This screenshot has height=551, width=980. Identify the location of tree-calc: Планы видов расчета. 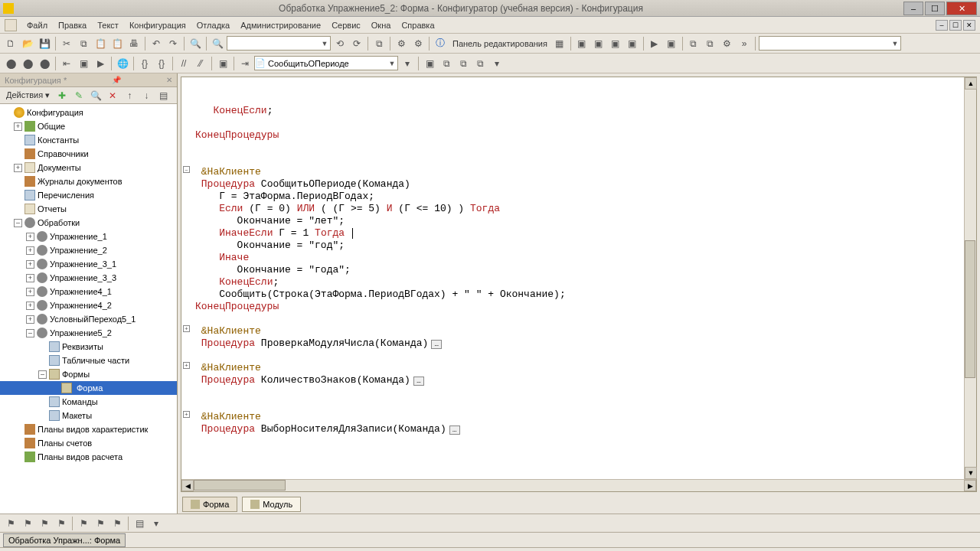
(89, 457).